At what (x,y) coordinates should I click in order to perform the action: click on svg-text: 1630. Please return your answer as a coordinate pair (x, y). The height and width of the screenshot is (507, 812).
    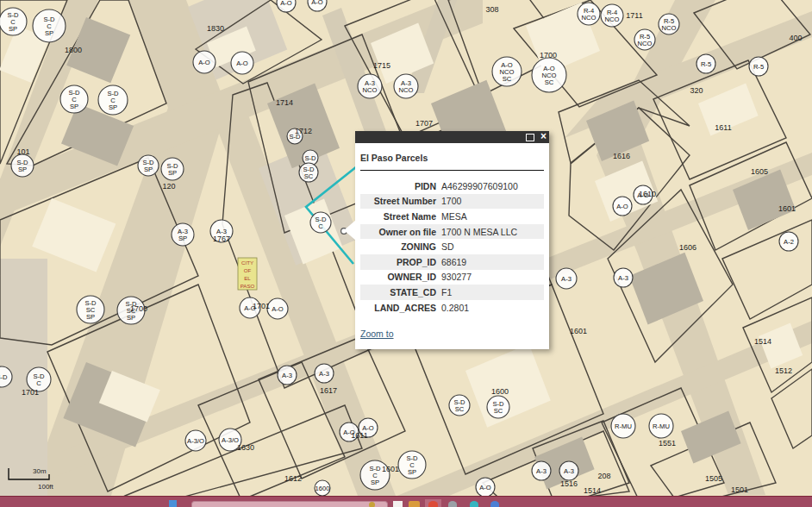
    Looking at the image, I should click on (246, 448).